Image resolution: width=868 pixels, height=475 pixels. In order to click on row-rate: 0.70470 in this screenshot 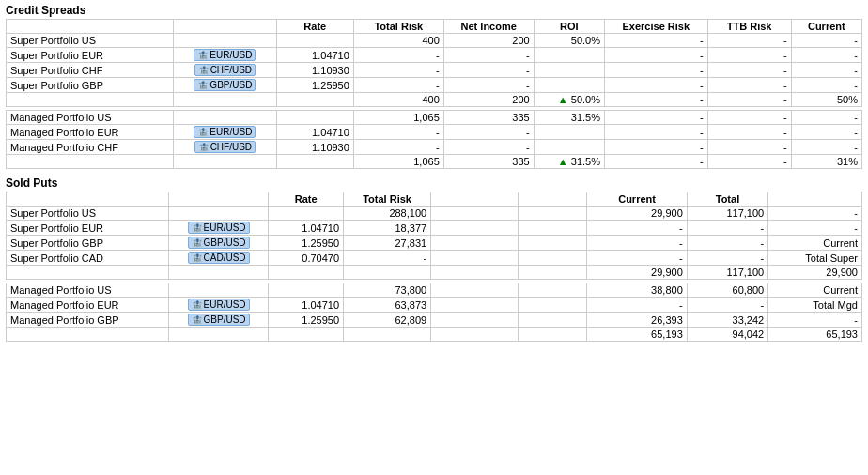, I will do `click(306, 258)`.